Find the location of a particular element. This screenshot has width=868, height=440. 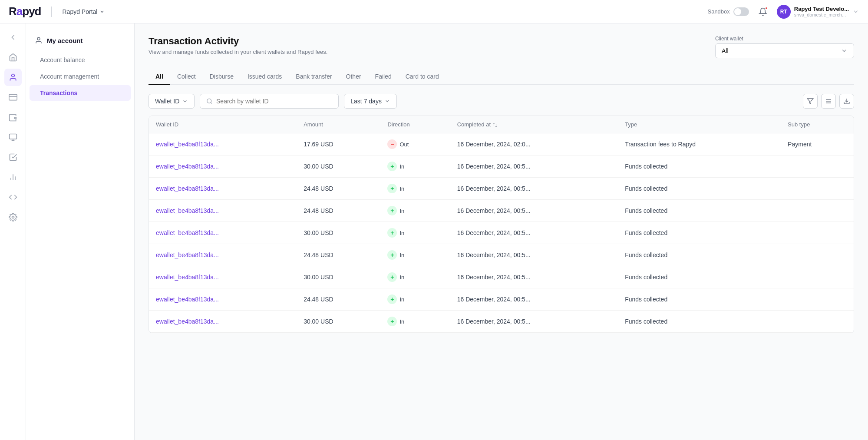

filter-actions is located at coordinates (828, 101).